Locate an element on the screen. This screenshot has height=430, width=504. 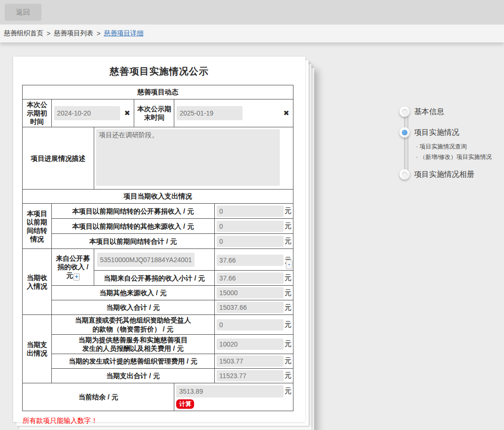
timeline-track is located at coordinates (406, 145).